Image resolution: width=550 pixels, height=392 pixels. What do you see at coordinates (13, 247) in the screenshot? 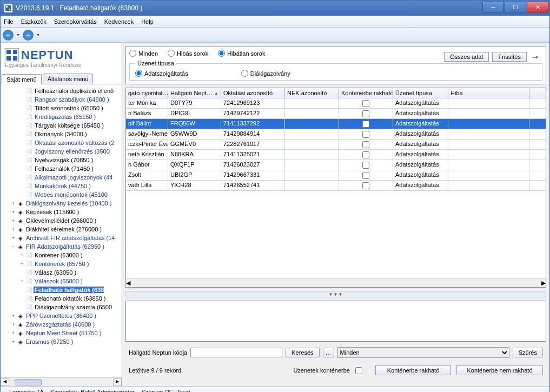
I see `expand-icon: −` at bounding box center [13, 247].